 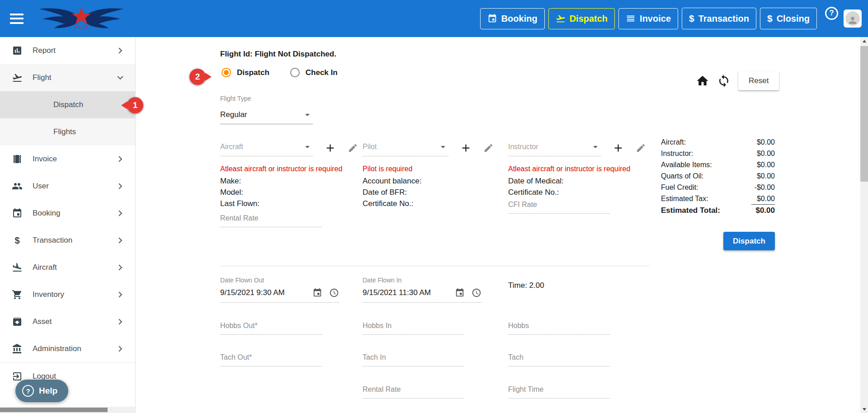 What do you see at coordinates (68, 213) in the screenshot?
I see `sidebar-item-booking: Booking` at bounding box center [68, 213].